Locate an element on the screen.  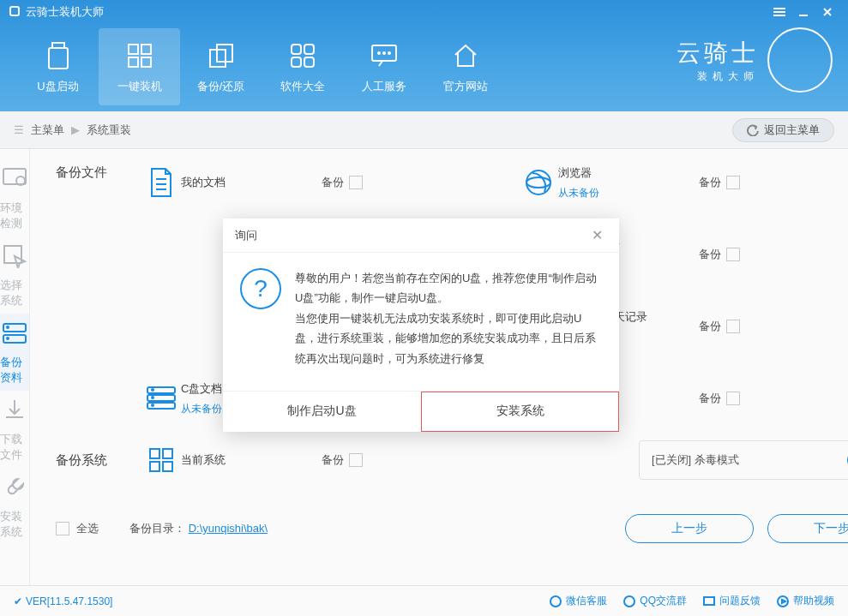
question-icon: ? is located at coordinates (261, 289).